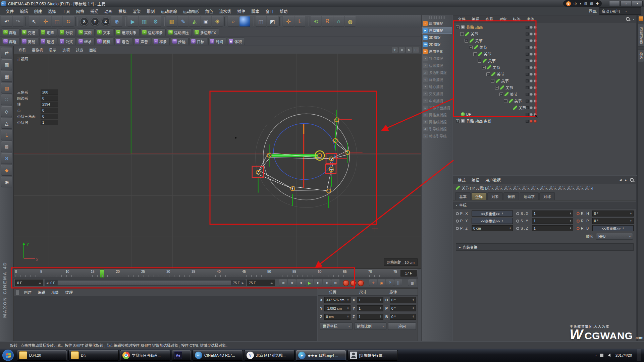 The width and height of the screenshot is (644, 362). I want to click on range-start-field: 0 F◂▸, so click(29, 283).